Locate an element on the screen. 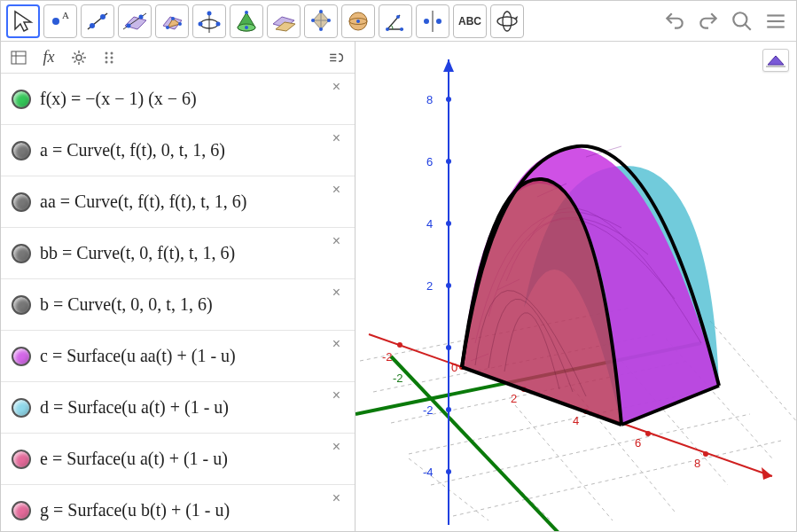  algebra-row-b: b = Curve(t, 0, 0, t, 1, 6) × is located at coordinates (177, 305).